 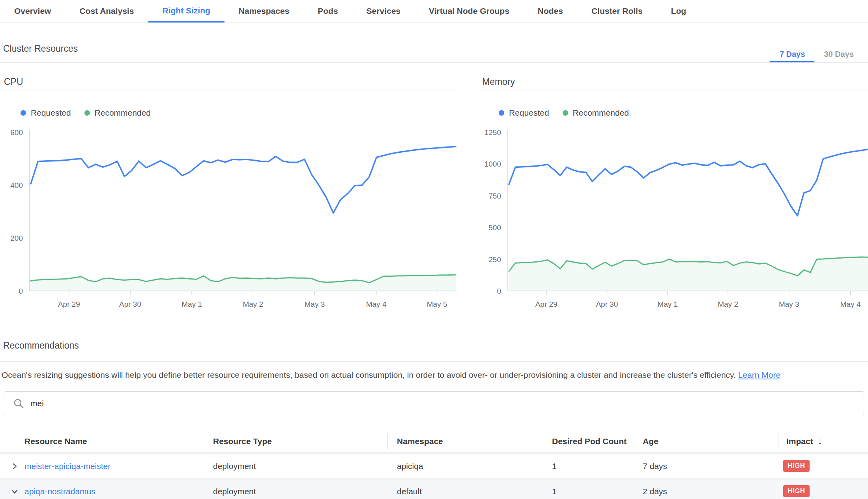 I want to click on tab-services: Services, so click(x=383, y=11).